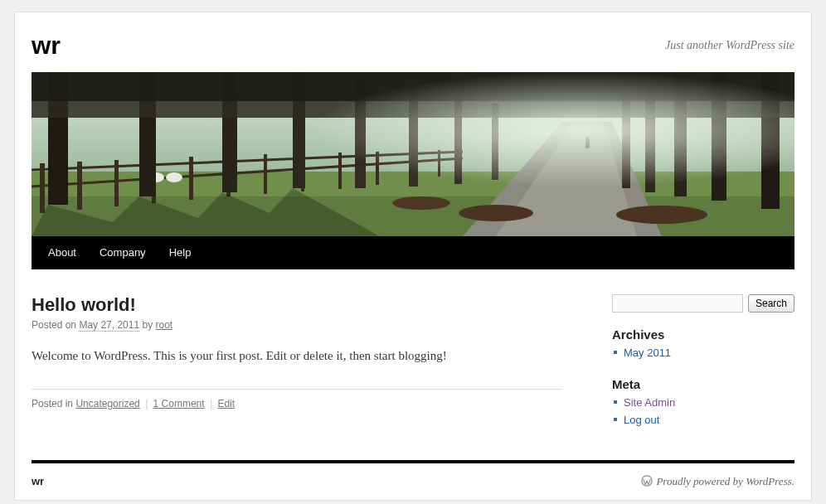  What do you see at coordinates (703, 303) in the screenshot?
I see `search-widget: Search` at bounding box center [703, 303].